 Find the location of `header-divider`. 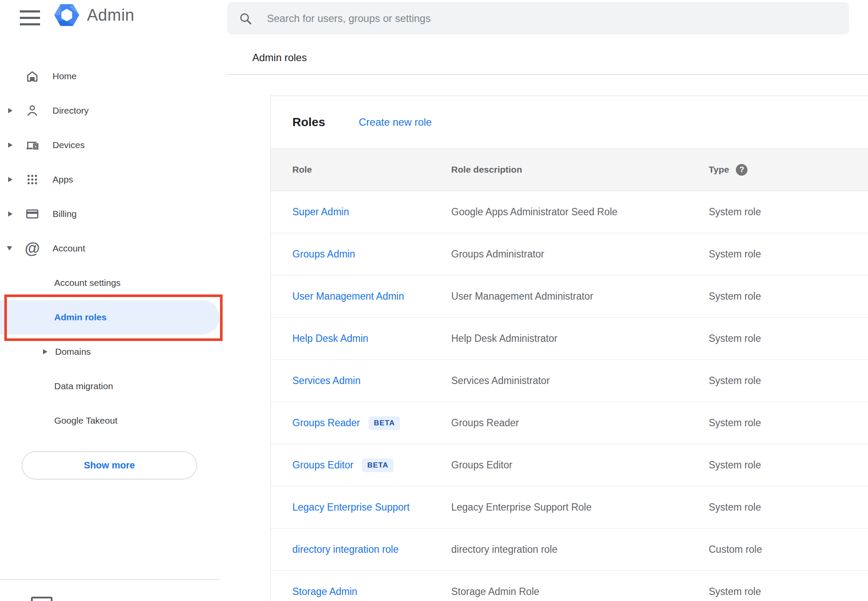

header-divider is located at coordinates (548, 74).